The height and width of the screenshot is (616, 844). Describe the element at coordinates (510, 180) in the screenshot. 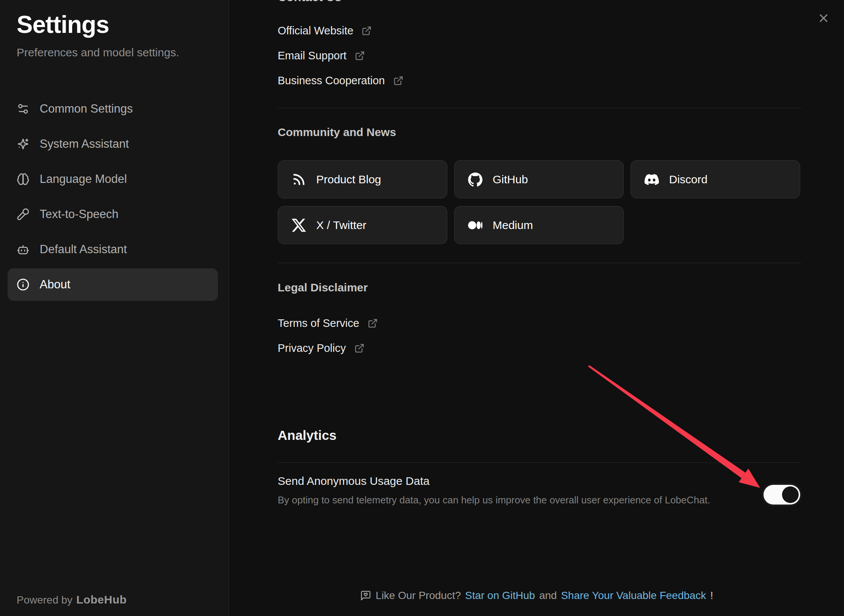

I see `button-label: GitHub` at that location.